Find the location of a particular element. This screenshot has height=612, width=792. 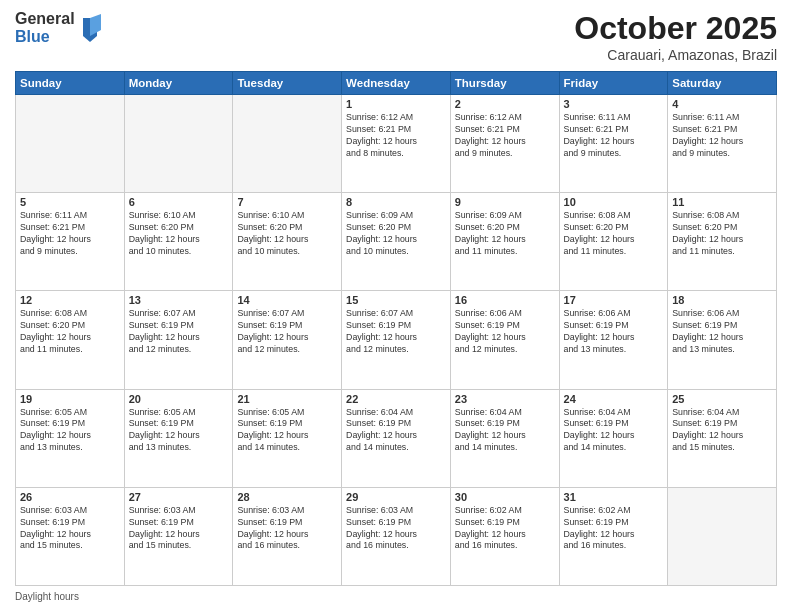

calendar-cell: 9Sunrise: 6:09 AMSunset: 6:20 PMDaylight… is located at coordinates (504, 242).